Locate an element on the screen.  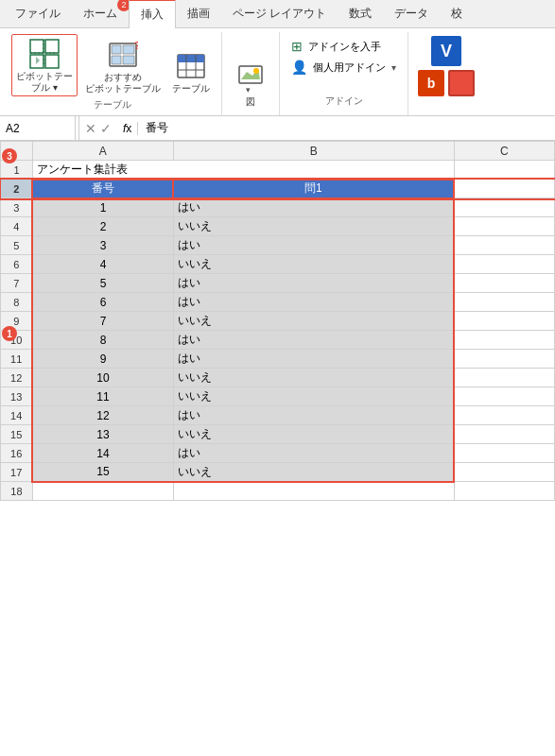
cell-9c is located at coordinates (504, 321).